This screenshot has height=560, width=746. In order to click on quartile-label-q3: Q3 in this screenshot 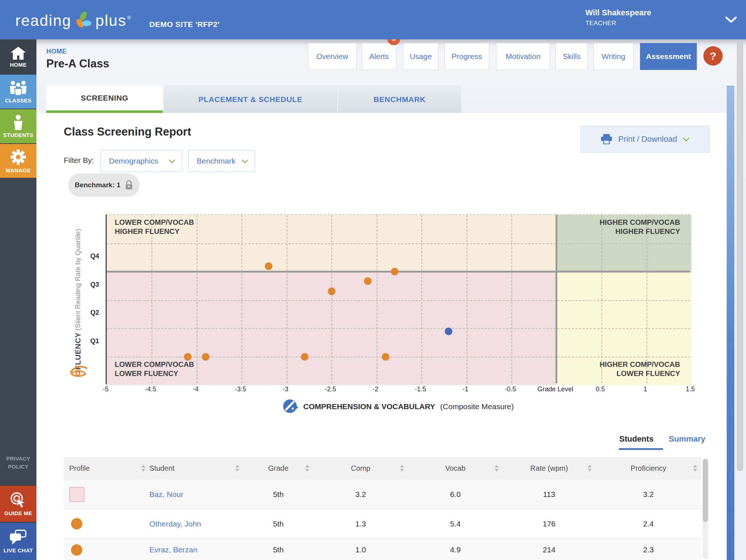, I will do `click(95, 285)`.